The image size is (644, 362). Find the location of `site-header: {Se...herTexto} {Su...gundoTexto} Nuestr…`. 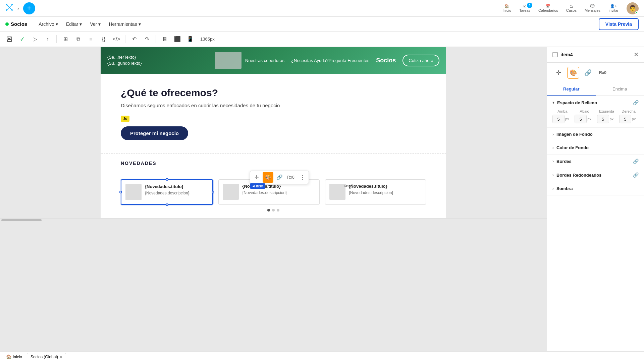

site-header: {Se...herTexto} {Su...gundoTexto} Nuestr… is located at coordinates (273, 60).